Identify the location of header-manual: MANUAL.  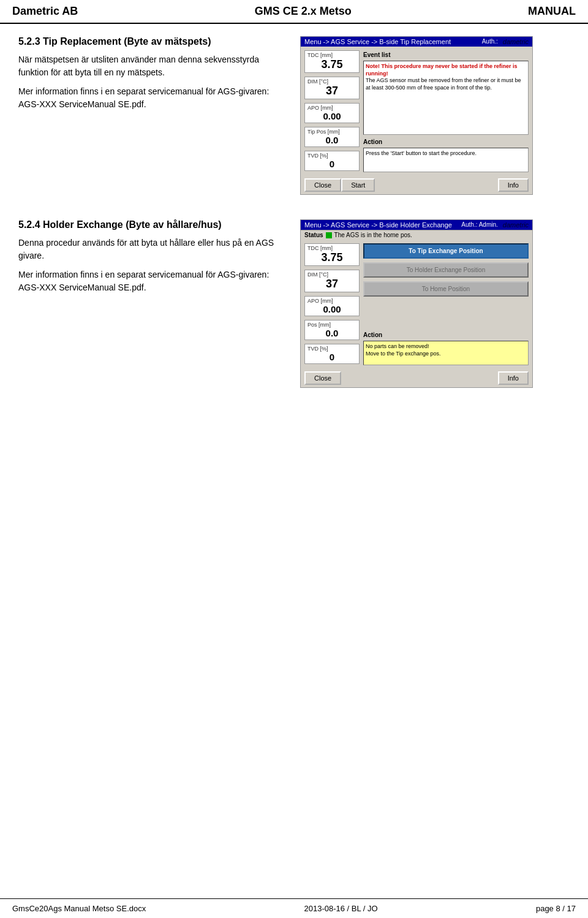
(552, 11).